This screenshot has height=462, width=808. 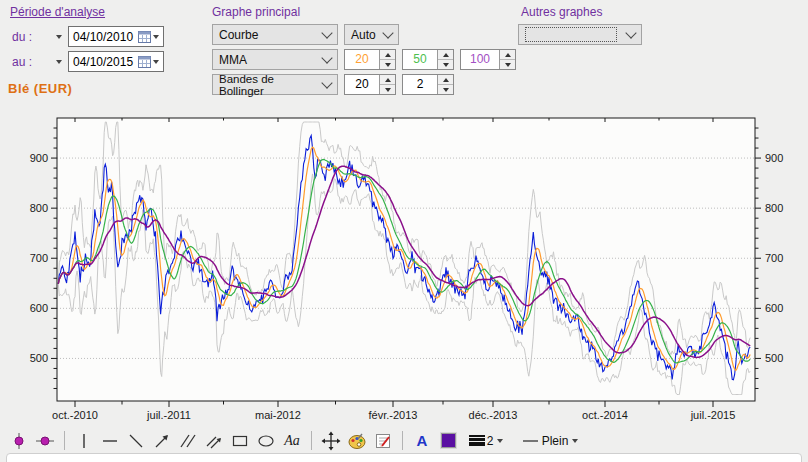 I want to click on x-axis-label: juil.-2011, so click(x=168, y=415).